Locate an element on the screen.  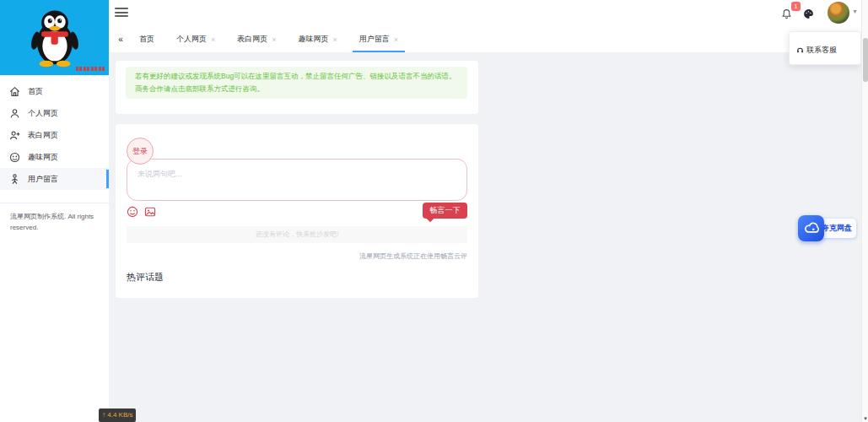
tabs-collapse-icon: « is located at coordinates (121, 39).